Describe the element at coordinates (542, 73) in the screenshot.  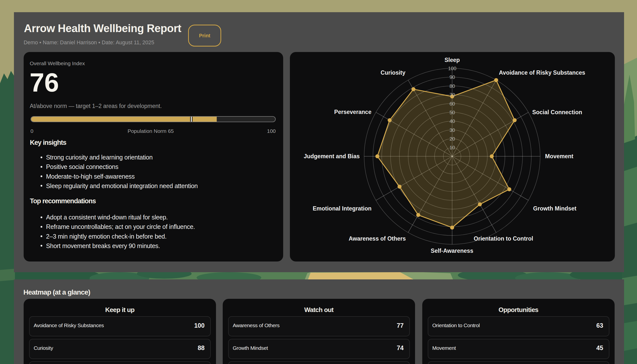
I see `svg-text: Avoidance of Risky Substances` at that location.